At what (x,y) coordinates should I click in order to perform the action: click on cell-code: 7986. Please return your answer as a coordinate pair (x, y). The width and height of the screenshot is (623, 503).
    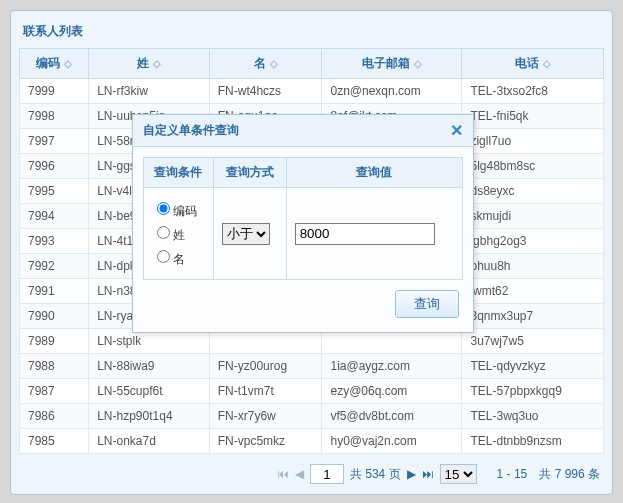
    Looking at the image, I should click on (54, 416).